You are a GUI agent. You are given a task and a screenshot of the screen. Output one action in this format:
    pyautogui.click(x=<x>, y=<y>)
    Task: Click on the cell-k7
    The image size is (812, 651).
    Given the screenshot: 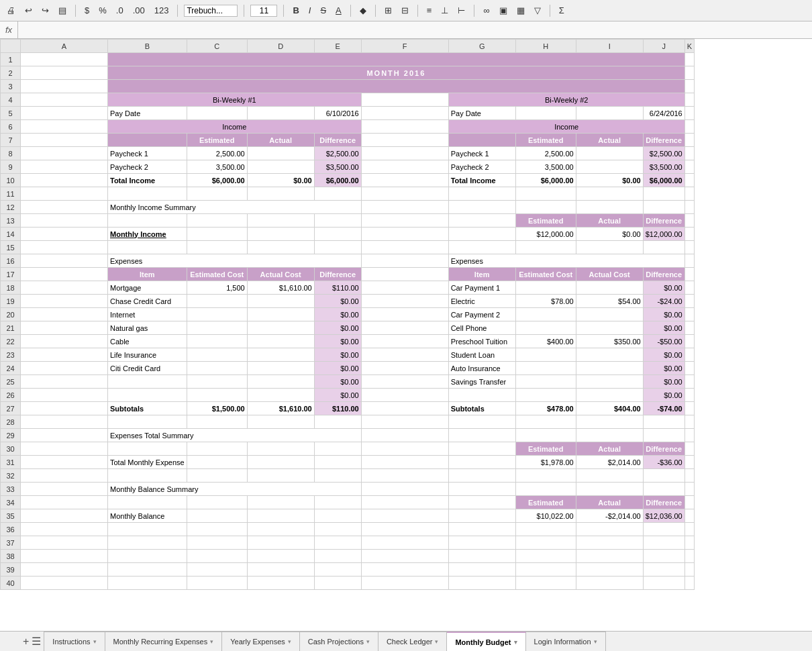 What is the action you would take?
    pyautogui.click(x=689, y=140)
    